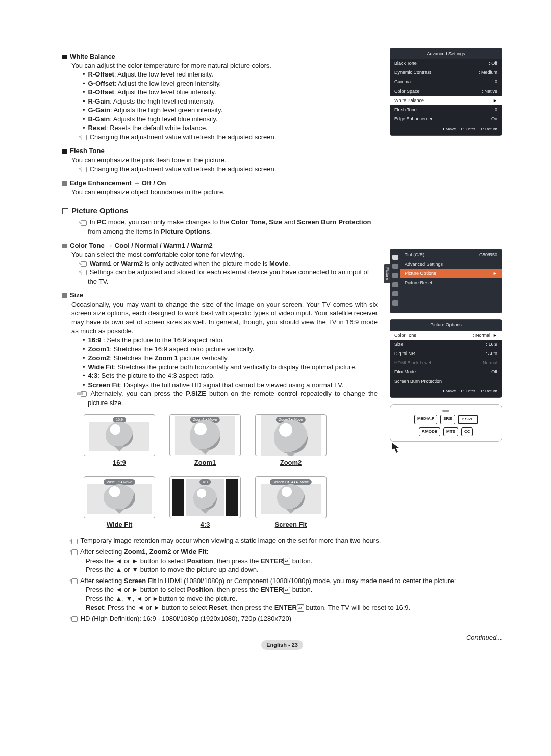 Image resolution: width=551 pixels, height=756 pixels. What do you see at coordinates (230, 84) in the screenshot?
I see `wb-item: G-Offset: Adjust the low level green int…` at bounding box center [230, 84].